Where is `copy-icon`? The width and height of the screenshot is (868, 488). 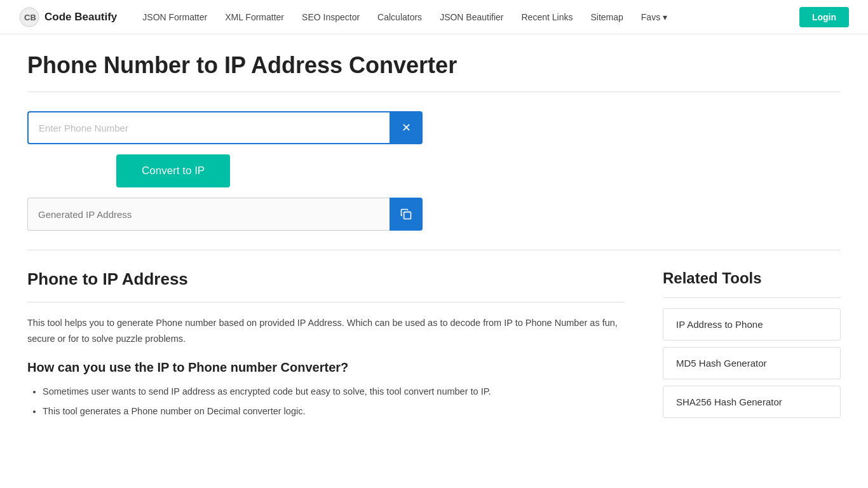 copy-icon is located at coordinates (406, 214).